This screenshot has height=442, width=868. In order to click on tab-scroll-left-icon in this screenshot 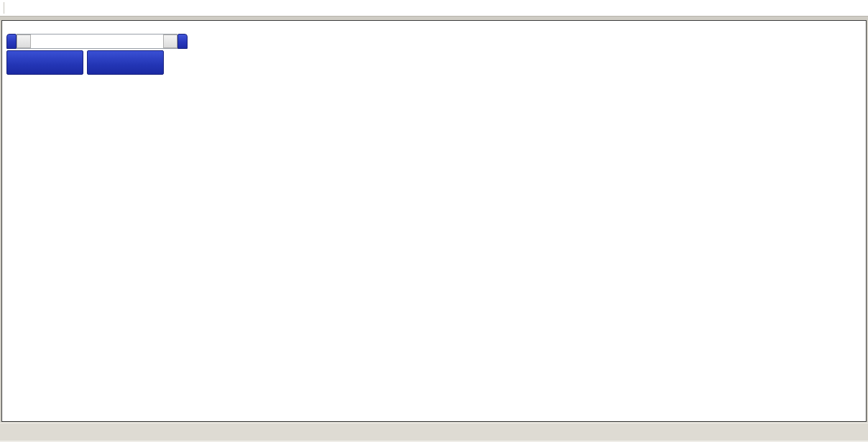, I will do `click(856, 428)`.